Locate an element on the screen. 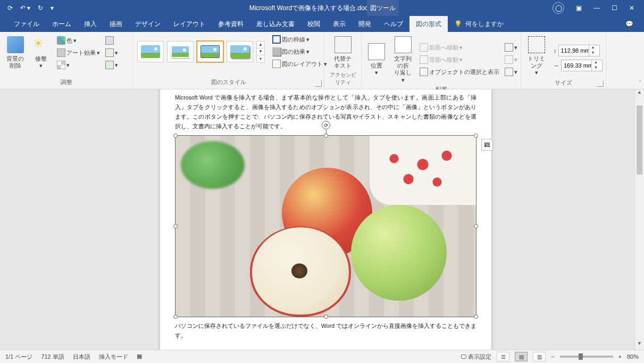 The width and height of the screenshot is (644, 363). group-arrange: 位置▾ 文字列の折 り返し ▾ 前面へ移動 ▾ 背面へ移動 ▾ オブジェクトの選… is located at coordinates (441, 61).